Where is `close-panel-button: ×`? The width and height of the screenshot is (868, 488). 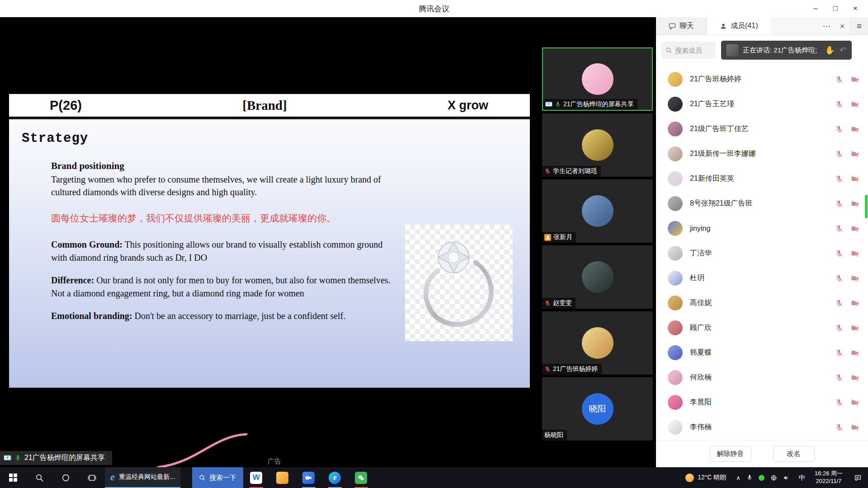 close-panel-button: × is located at coordinates (842, 26).